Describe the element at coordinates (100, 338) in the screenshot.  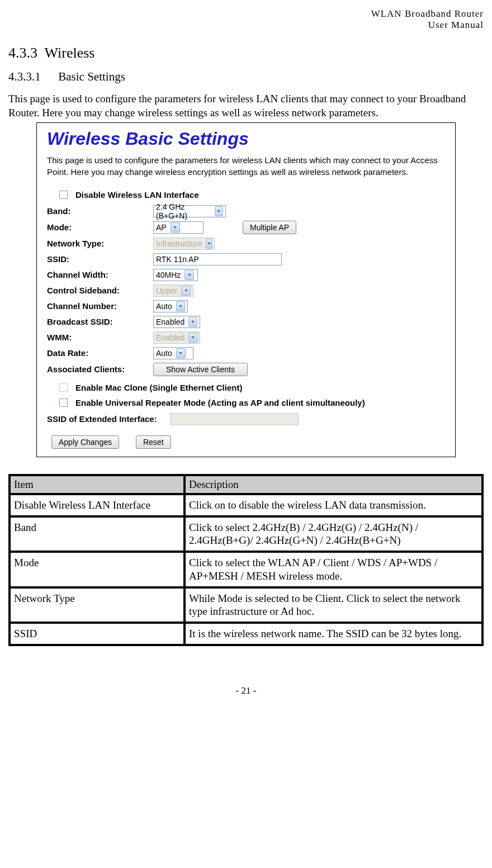
I see `wmm-label: WMM:` at that location.